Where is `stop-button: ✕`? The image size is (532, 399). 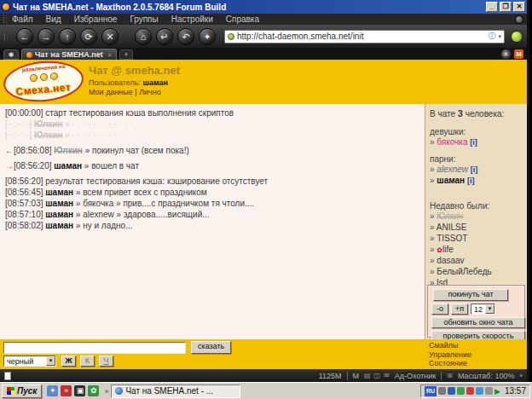
stop-button: ✕ is located at coordinates (110, 37).